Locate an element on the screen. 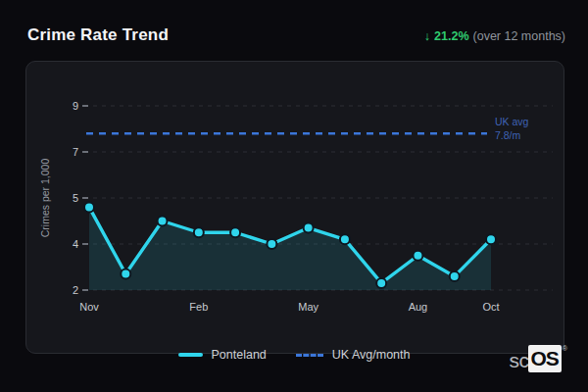 The width and height of the screenshot is (588, 392). data-point-sep is located at coordinates (455, 276).